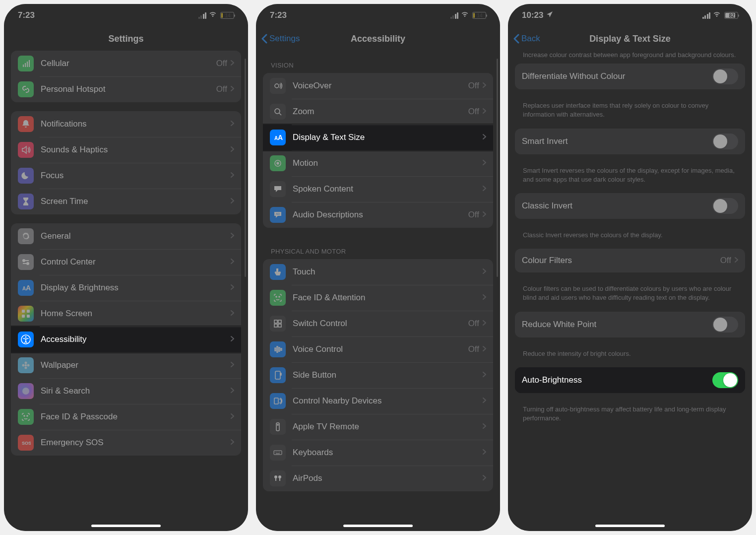 The height and width of the screenshot is (535, 756). Describe the element at coordinates (126, 39) in the screenshot. I see `page-title: Settings` at that location.